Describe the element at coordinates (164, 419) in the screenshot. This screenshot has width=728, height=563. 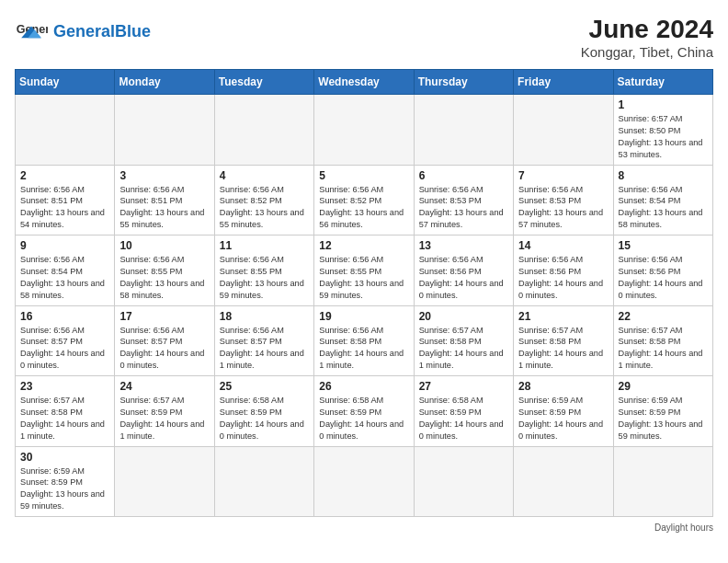
I see `day-info: Sunrise: 6:57 AMSunset: 8:59 PMDaylight:…` at that location.